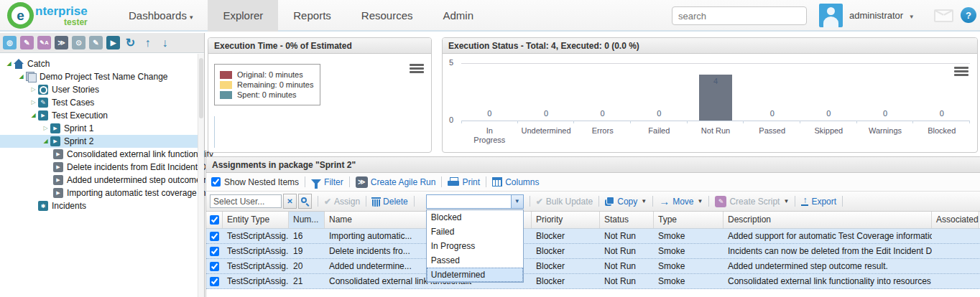 Image resolution: width=980 pixels, height=297 pixels. I want to click on chevron-down-icon: ▾, so click(191, 17).